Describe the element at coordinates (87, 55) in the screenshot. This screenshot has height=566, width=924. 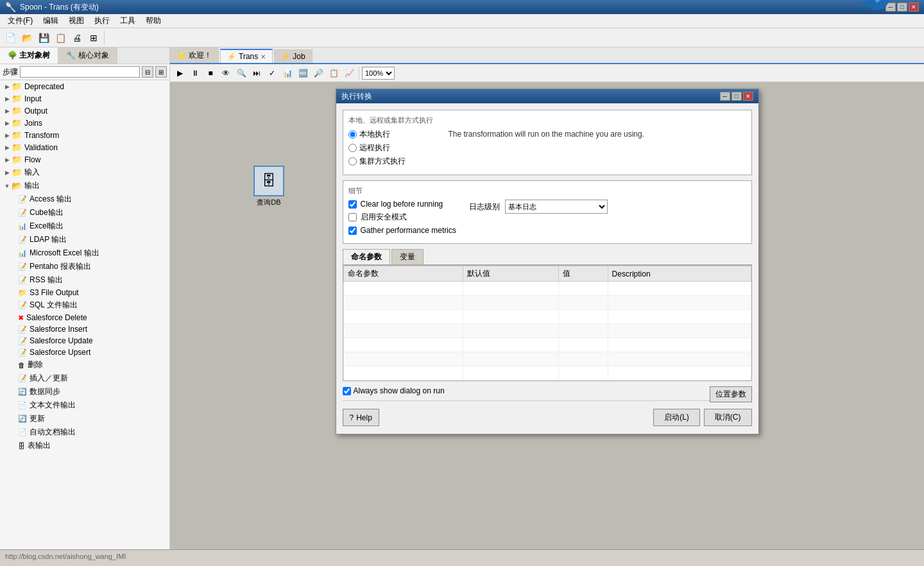
I see `tab-core-objects: 🔧 核心对象` at that location.